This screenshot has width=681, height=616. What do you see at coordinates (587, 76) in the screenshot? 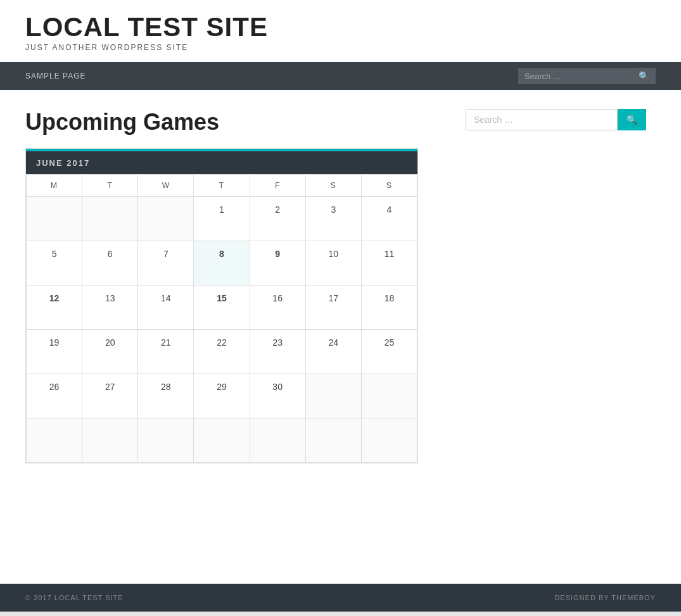
I see `nav-search-form: 🔍` at bounding box center [587, 76].